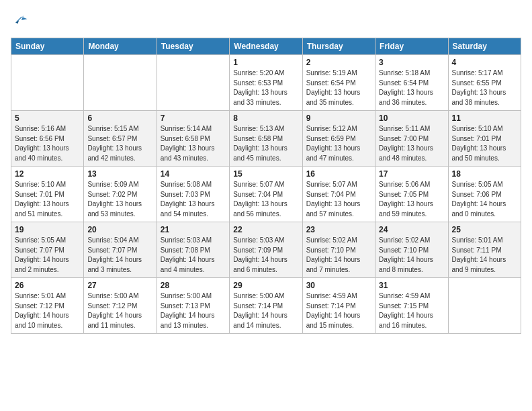 This screenshot has height=411, width=532. What do you see at coordinates (339, 230) in the screenshot?
I see `day-number: 23` at bounding box center [339, 230].